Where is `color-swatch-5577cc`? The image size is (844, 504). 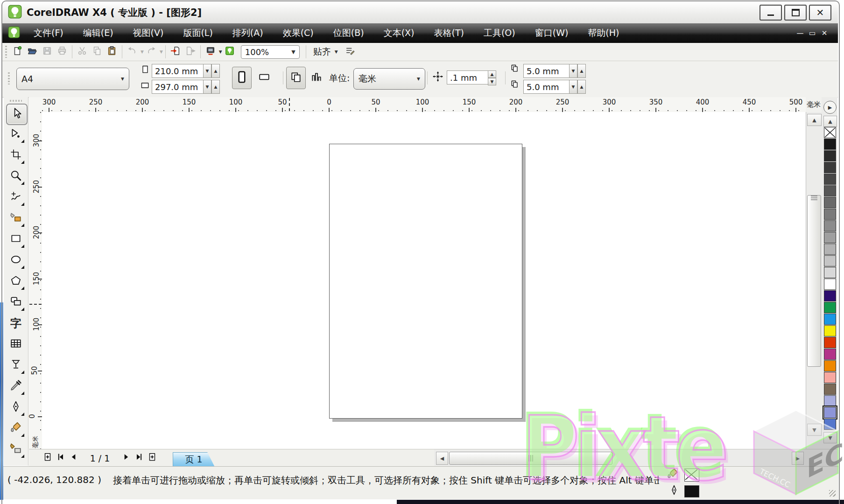
color-swatch-5577cc is located at coordinates (830, 424).